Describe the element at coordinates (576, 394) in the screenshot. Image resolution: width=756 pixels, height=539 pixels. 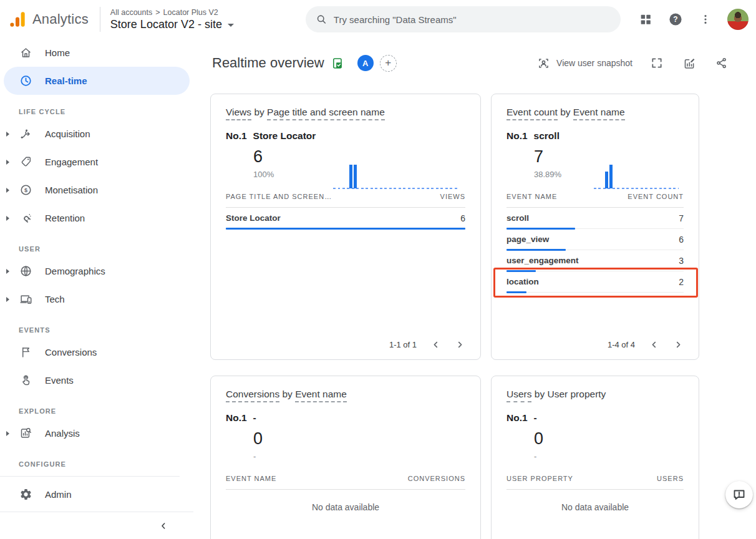
I see `card-title-dimension: User property` at that location.